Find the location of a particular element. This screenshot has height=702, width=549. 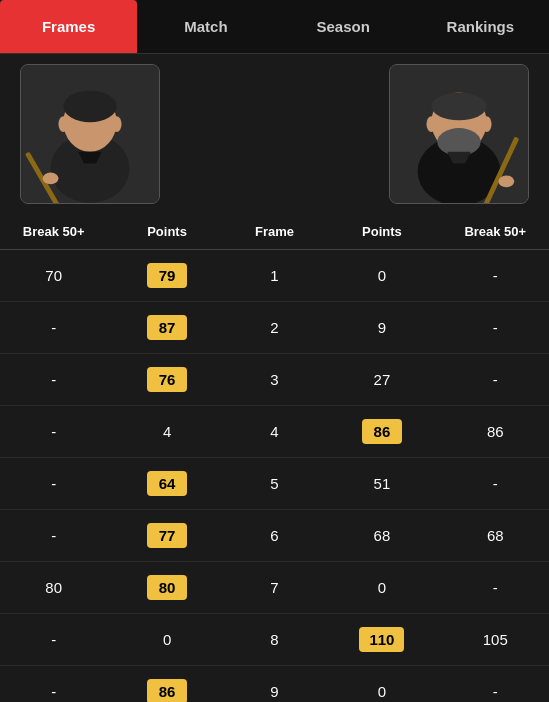

frame-number-cell: 4 is located at coordinates (274, 432).